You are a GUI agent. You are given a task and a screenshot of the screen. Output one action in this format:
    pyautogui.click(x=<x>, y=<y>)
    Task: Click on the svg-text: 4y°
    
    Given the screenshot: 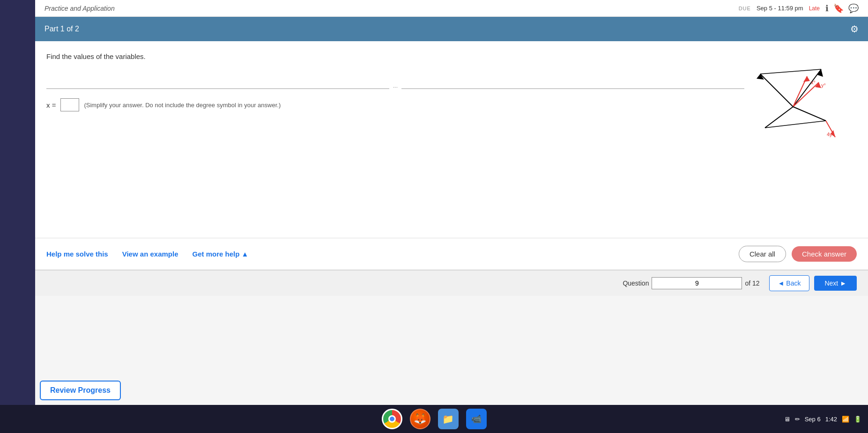 What is the action you would take?
    pyautogui.click(x=831, y=134)
    